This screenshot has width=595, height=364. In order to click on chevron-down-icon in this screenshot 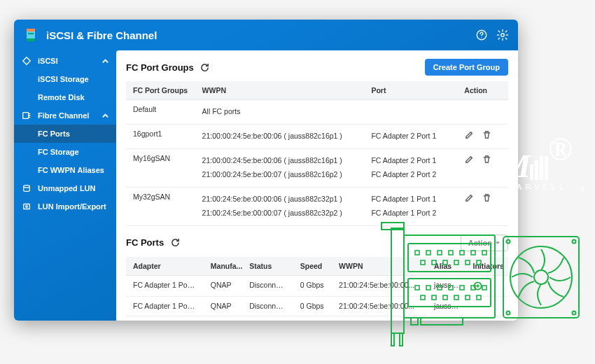, I will do `click(498, 243)`.